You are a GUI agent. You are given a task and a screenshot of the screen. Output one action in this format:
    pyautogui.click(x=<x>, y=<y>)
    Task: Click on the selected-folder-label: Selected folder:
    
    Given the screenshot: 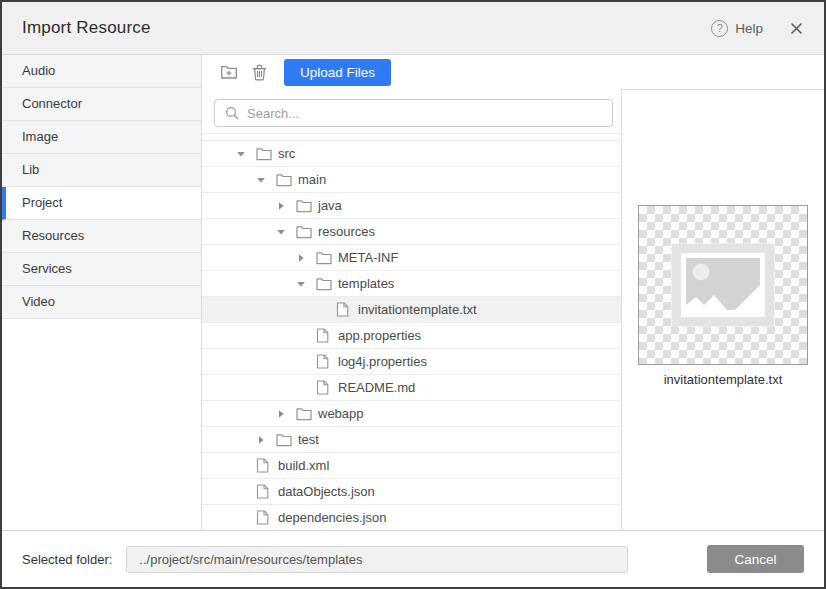 What is the action you would take?
    pyautogui.click(x=67, y=560)
    